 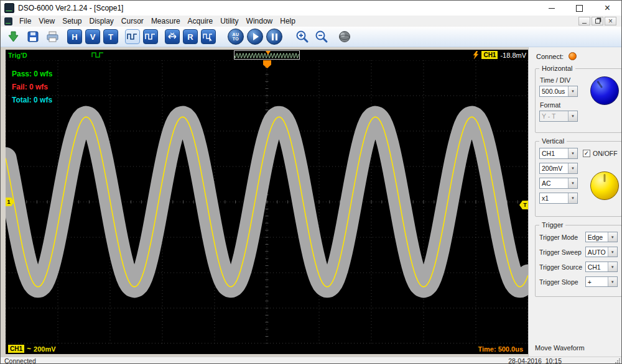 I want to click on minimize-button, so click(x=551, y=8).